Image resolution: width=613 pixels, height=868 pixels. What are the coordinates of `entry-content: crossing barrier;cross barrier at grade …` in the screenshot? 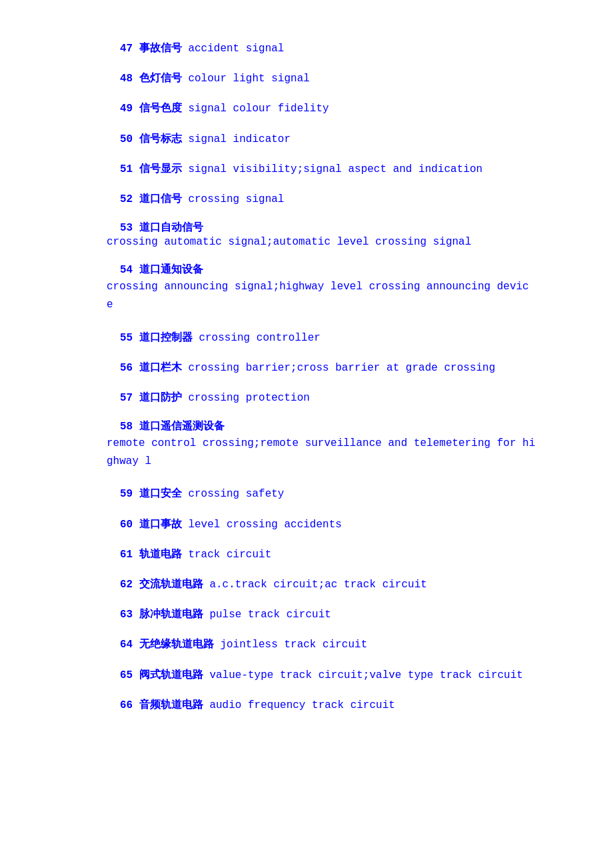 It's located at (341, 368).